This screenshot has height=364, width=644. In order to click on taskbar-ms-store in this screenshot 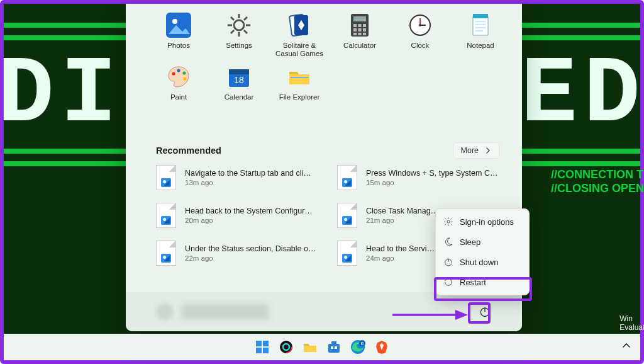, I will do `click(334, 347)`.